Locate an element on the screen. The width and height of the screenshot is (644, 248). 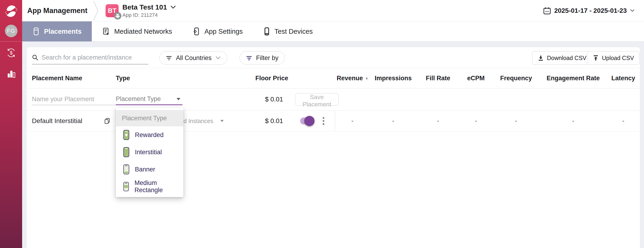
sidebar: FG $ is located at coordinates (11, 124).